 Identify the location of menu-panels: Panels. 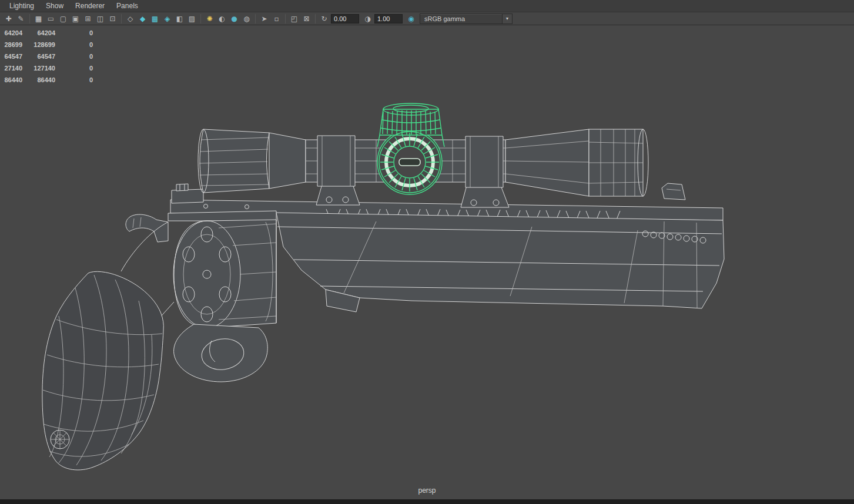
(127, 6).